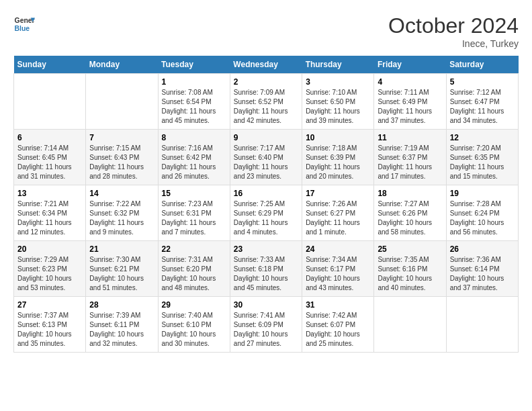 This screenshot has height=411, width=532. I want to click on day-number: 30, so click(266, 305).